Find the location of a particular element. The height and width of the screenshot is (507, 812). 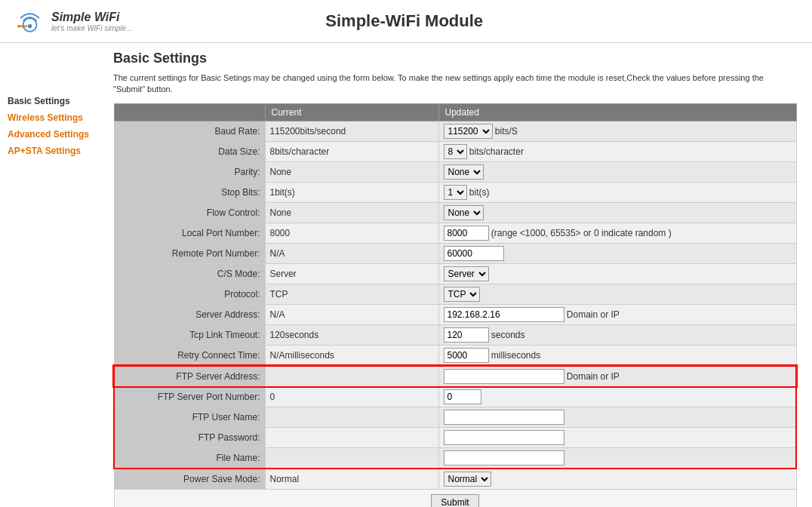

row-label: Tcp Link Timeout: is located at coordinates (189, 335).